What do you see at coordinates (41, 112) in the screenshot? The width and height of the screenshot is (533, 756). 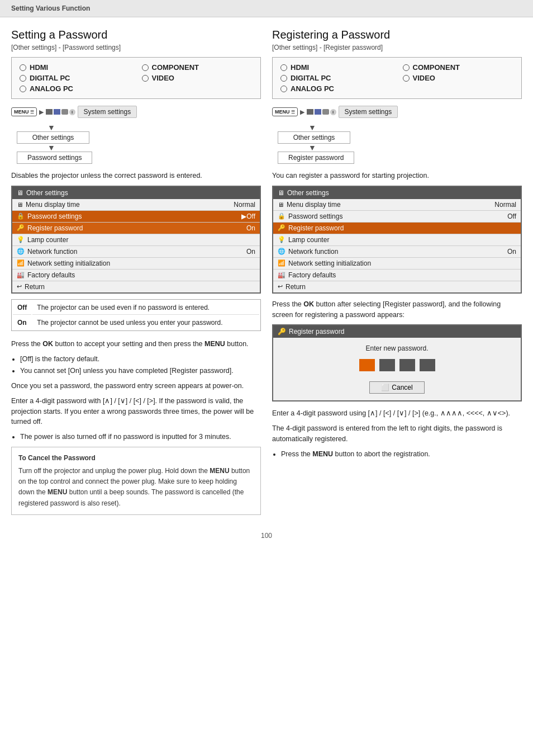 I see `flow-arrow-1: ▶` at bounding box center [41, 112].